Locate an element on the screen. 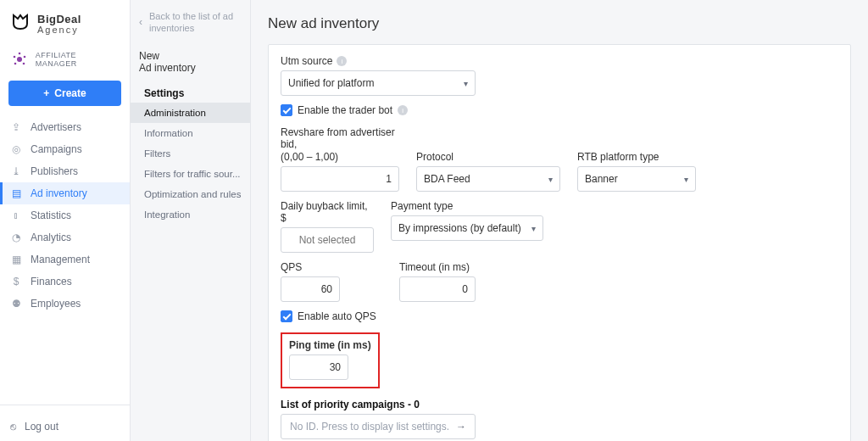  enable-trader-label: Enable the trader bot is located at coordinates (345, 110).